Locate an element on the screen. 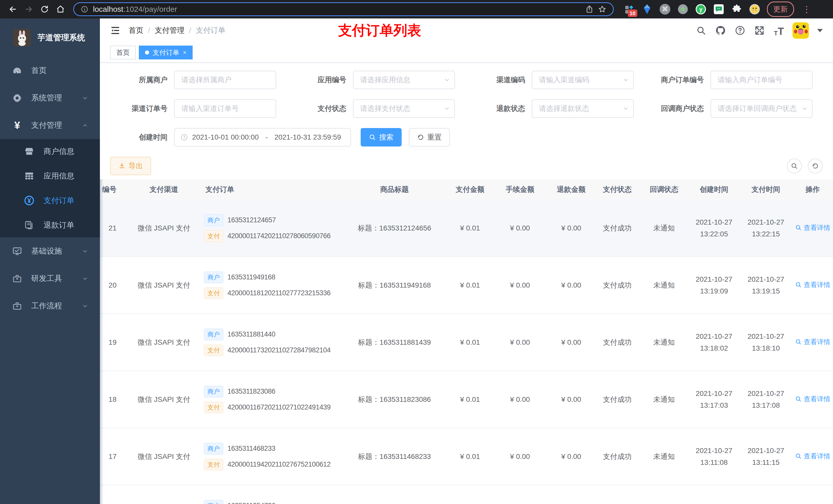 This screenshot has width=833, height=504. sidebar-item-infra: 基础设施 is located at coordinates (50, 251).